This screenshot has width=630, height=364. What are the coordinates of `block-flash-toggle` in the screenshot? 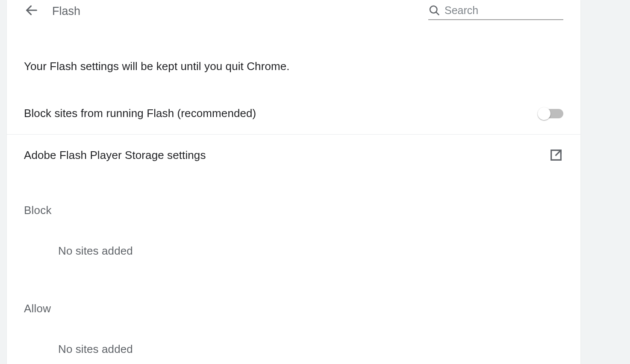 It's located at (551, 114).